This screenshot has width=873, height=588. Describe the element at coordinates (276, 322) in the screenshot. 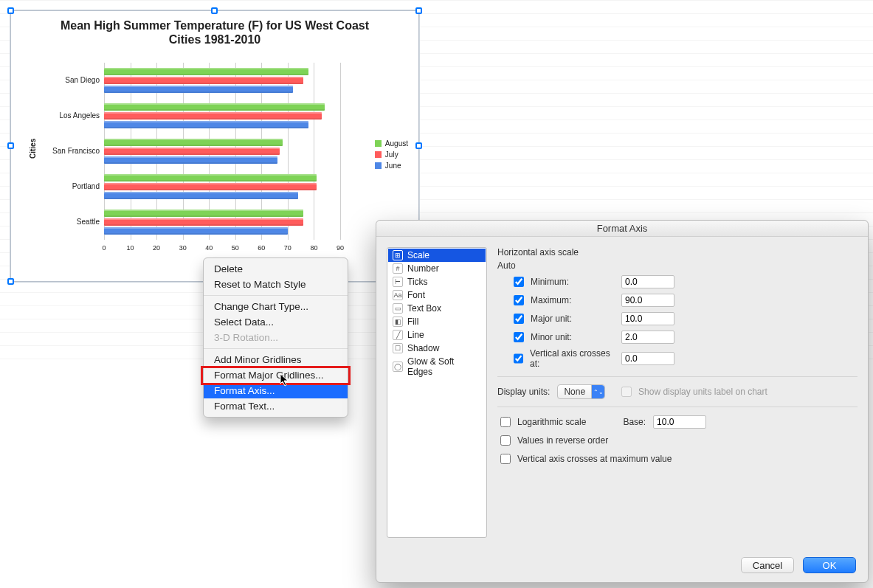

I see `context-menu-item: Select Data...` at that location.